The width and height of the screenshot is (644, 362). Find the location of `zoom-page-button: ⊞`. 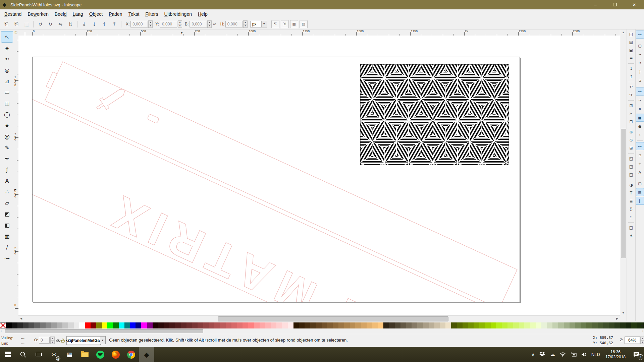

zoom-page-button: ⊞ is located at coordinates (631, 148).